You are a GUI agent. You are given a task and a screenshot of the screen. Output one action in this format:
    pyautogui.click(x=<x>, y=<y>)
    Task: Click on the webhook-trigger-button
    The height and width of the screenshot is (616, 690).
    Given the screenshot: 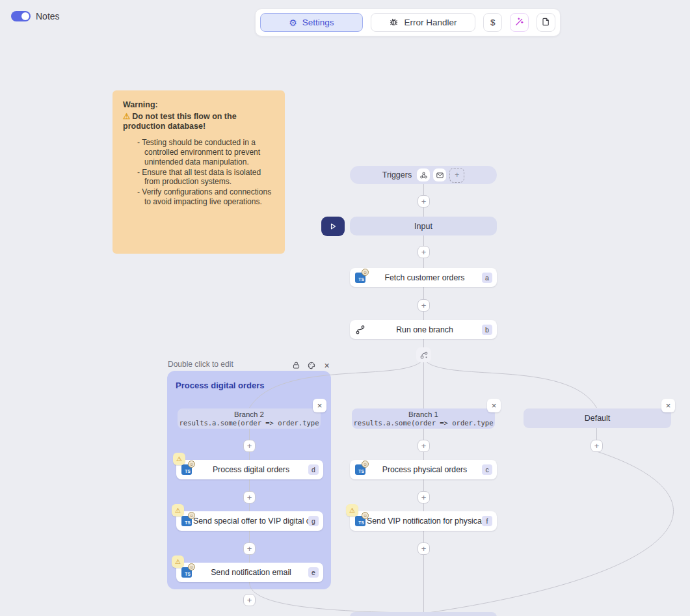 What is the action you would take?
    pyautogui.click(x=423, y=175)
    